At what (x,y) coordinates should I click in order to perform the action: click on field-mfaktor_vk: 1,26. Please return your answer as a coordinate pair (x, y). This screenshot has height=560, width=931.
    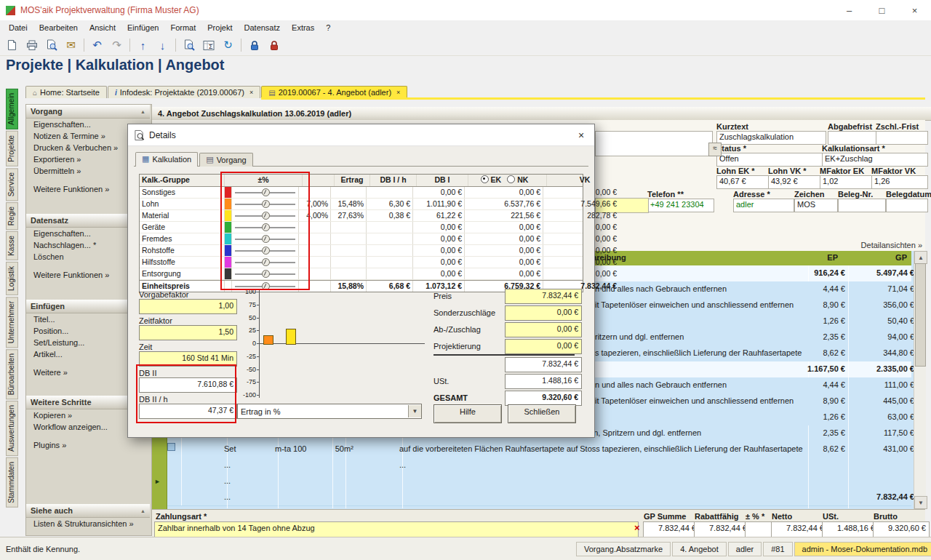
    Looking at the image, I should click on (900, 182).